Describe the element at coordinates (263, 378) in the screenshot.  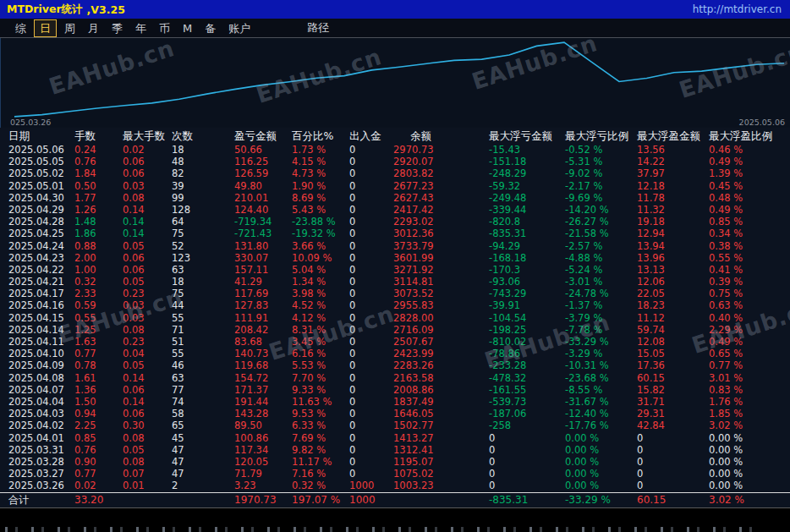
I see `table-cell: 154.72` at that location.